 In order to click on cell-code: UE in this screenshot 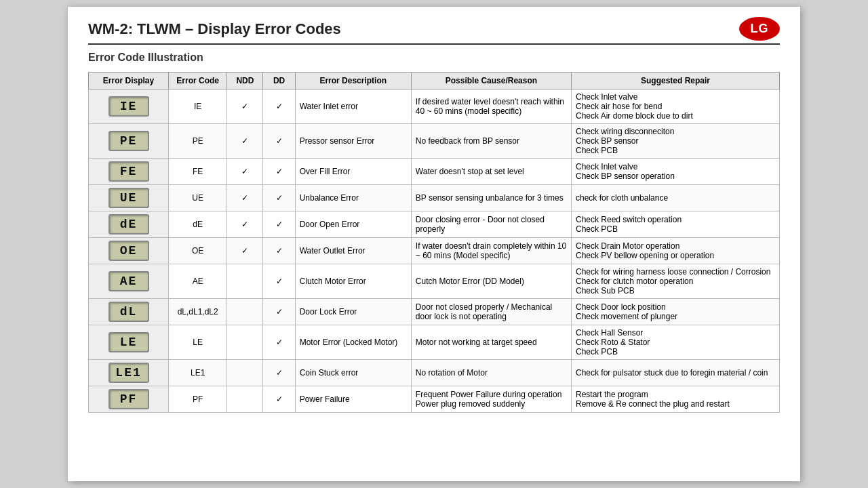, I will do `click(198, 198)`.